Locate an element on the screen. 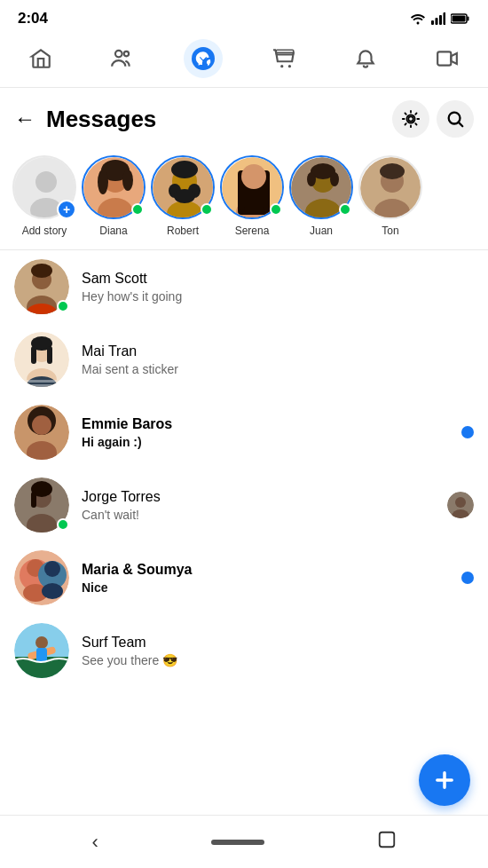  search-icon is located at coordinates (455, 119).